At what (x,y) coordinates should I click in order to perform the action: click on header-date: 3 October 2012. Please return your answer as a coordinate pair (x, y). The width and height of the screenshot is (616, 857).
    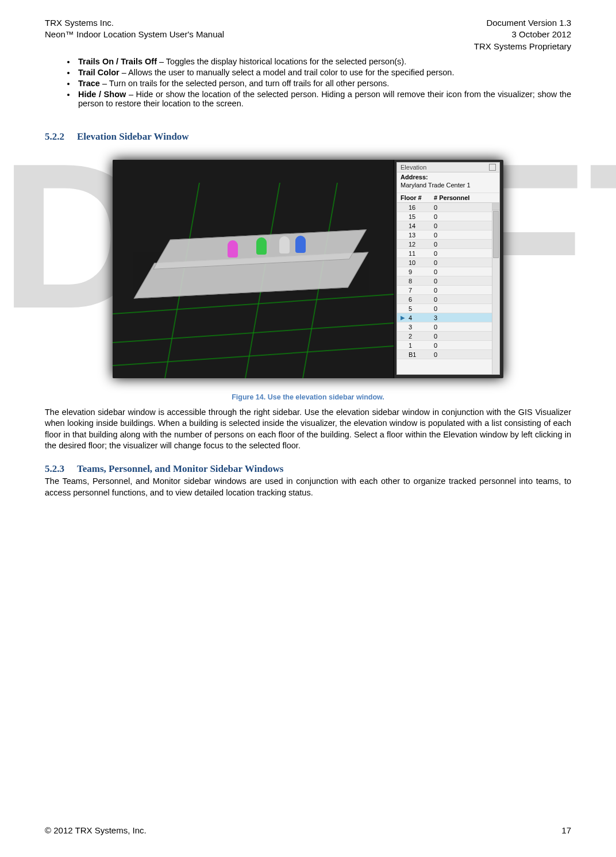
    Looking at the image, I should click on (523, 34).